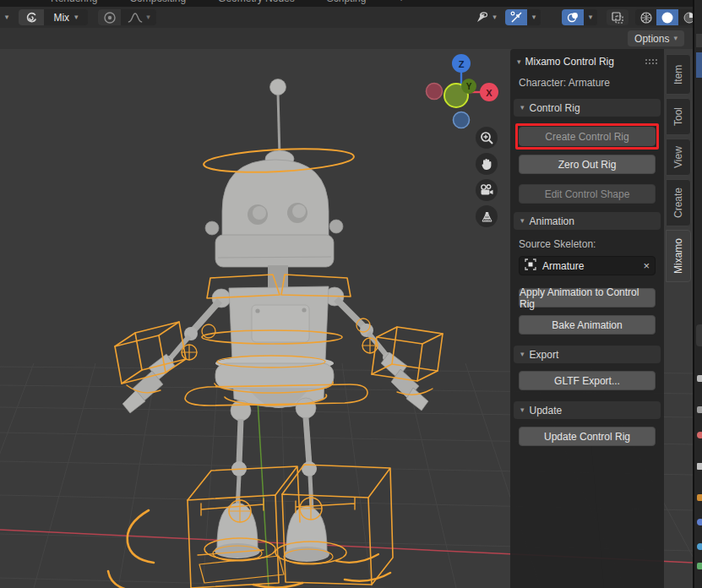  Describe the element at coordinates (587, 221) in the screenshot. I see `animation-section-header: ▾ Animation` at that location.